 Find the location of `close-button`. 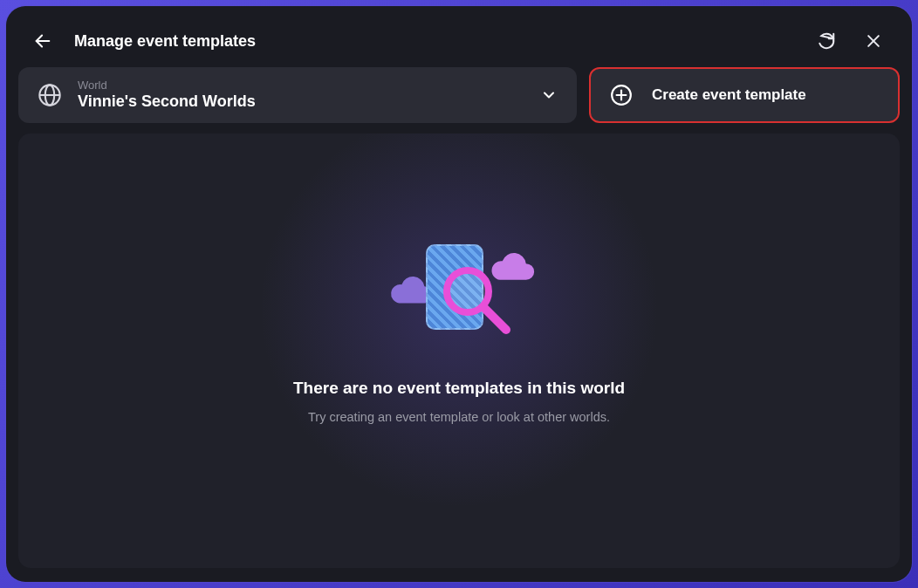

close-button is located at coordinates (873, 41).